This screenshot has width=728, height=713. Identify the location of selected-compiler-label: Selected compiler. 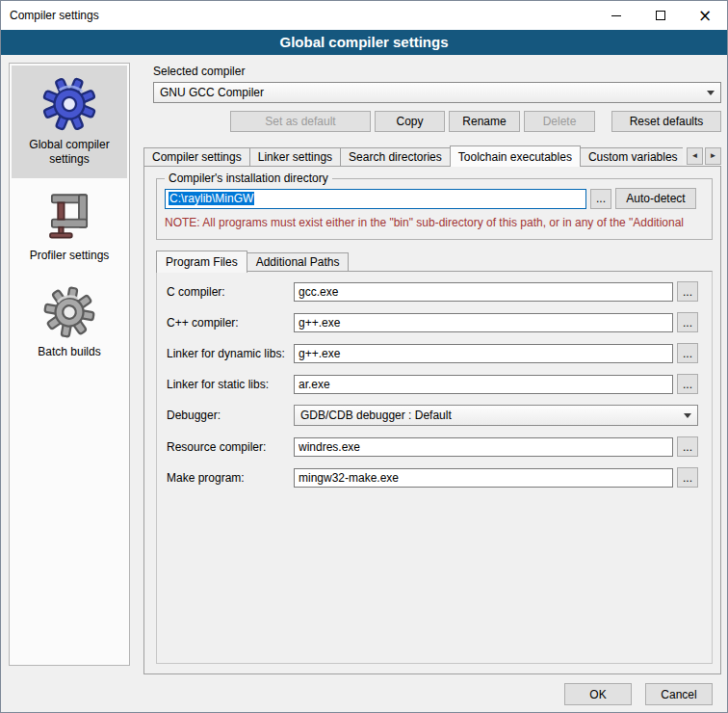
(198, 71).